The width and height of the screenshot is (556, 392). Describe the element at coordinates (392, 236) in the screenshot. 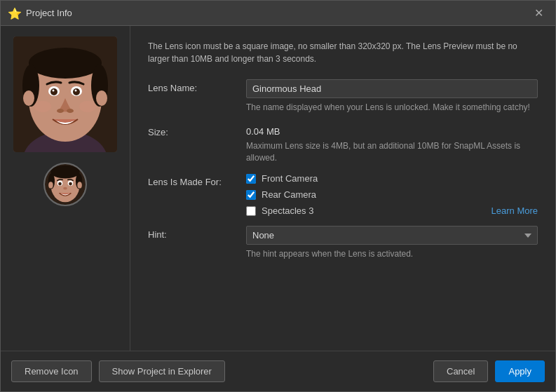

I see `hint-select: NoneHandRaise EyebrowsOpen MouthNodSmile…` at that location.